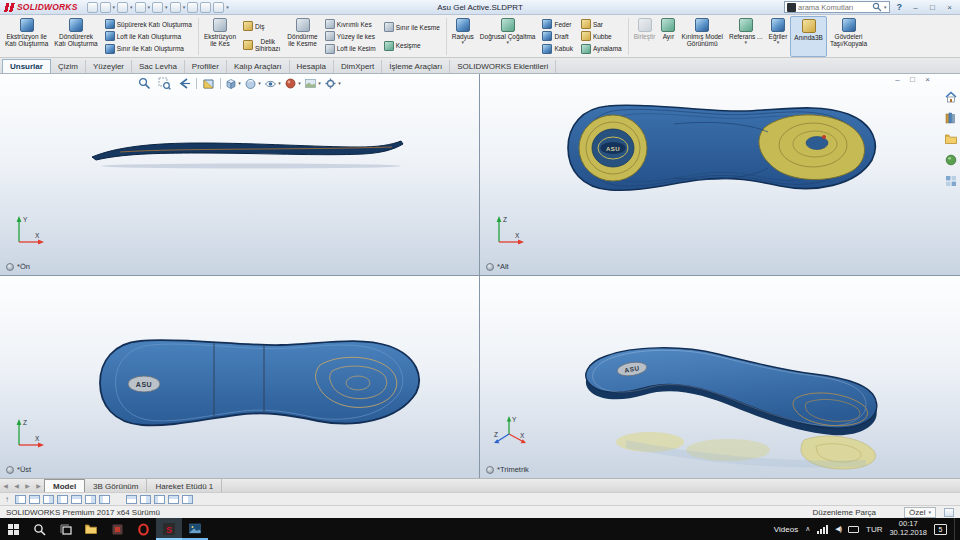 This screenshot has width=960, height=540. Describe the element at coordinates (312, 84) in the screenshot. I see `apply-scene-button: ▾` at that location.